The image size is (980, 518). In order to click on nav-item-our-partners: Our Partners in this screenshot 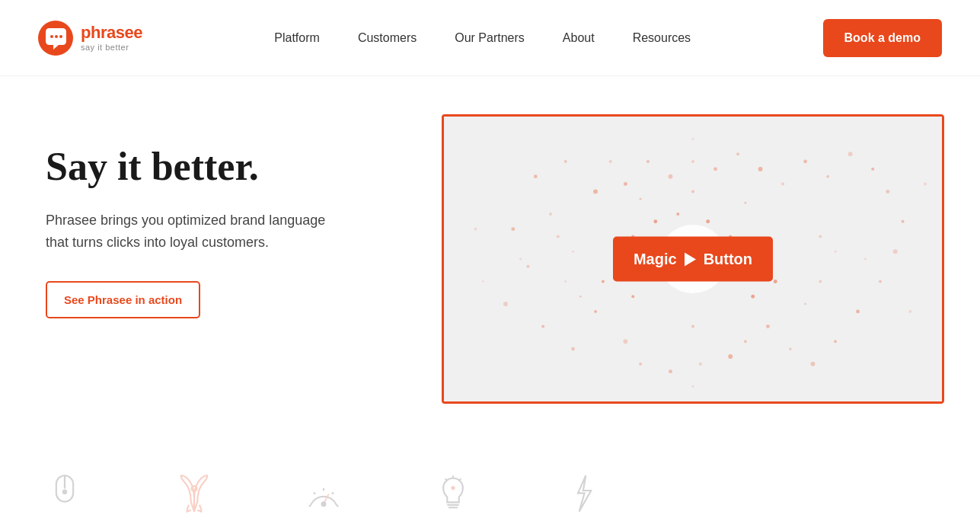, I will do `click(490, 38)`.